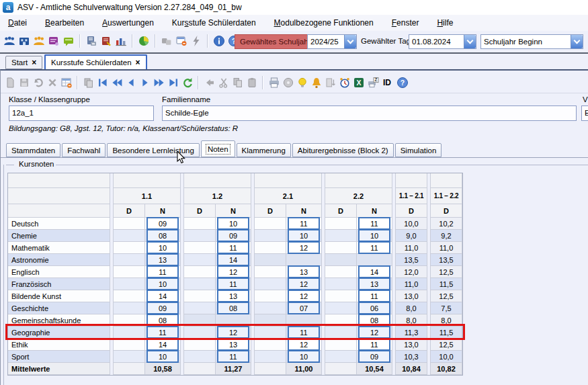  What do you see at coordinates (102, 82) in the screenshot?
I see `nav-first-icon` at bounding box center [102, 82].